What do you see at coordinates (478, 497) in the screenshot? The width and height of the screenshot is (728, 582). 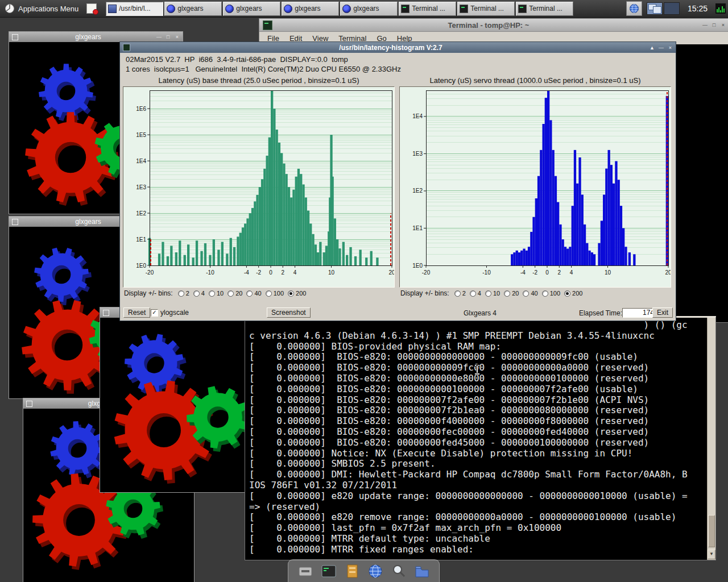 I see `terminal-line: [ 0.000000] e820 update range: 000000000…` at bounding box center [478, 497].